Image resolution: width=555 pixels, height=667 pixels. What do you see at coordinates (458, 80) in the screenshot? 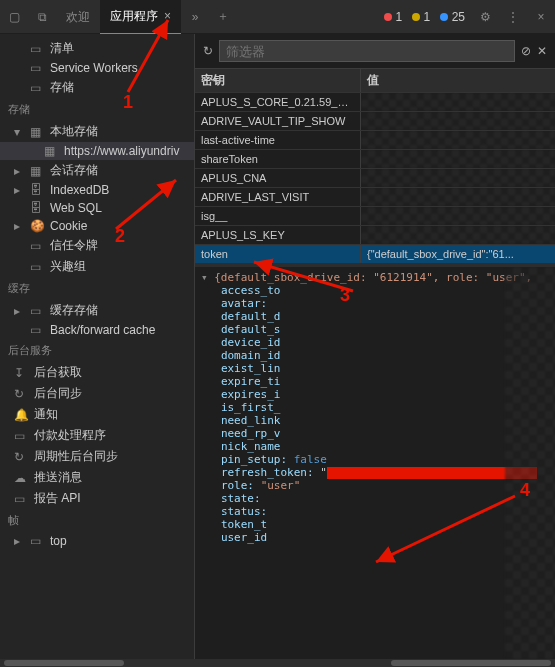
I see `column-value: 值` at bounding box center [458, 80].